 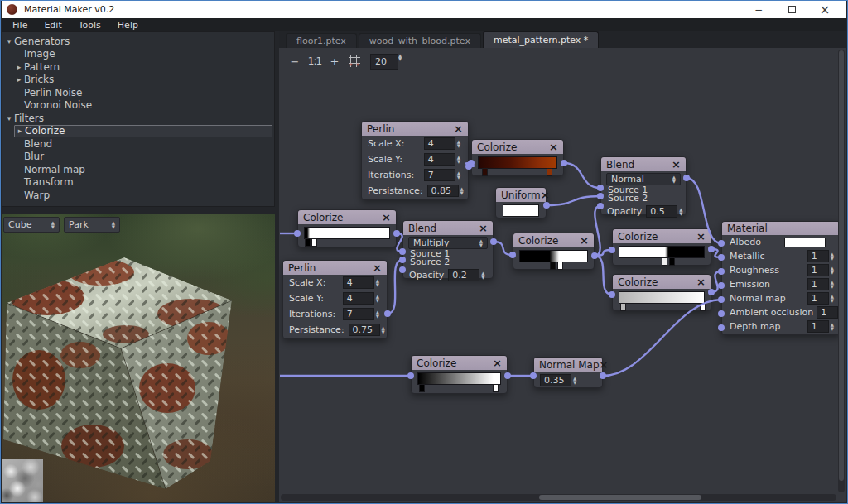 What do you see at coordinates (448, 250) in the screenshot?
I see `graph-node-blend2: Blend×Multiply▲▼Source 1Source 2Opacity0…` at bounding box center [448, 250].